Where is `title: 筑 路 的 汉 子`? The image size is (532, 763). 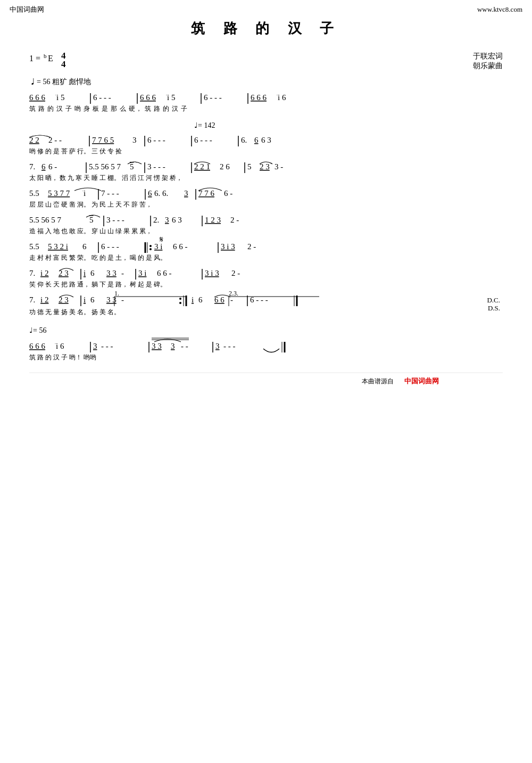 title: 筑 路 的 汉 子 is located at coordinates (266, 29).